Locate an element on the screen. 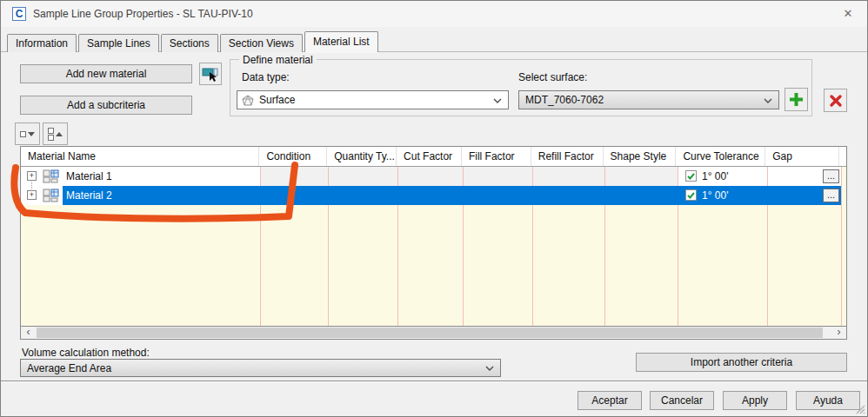 The width and height of the screenshot is (868, 417). volume-method-label: Volume calculation method: is located at coordinates (85, 353).